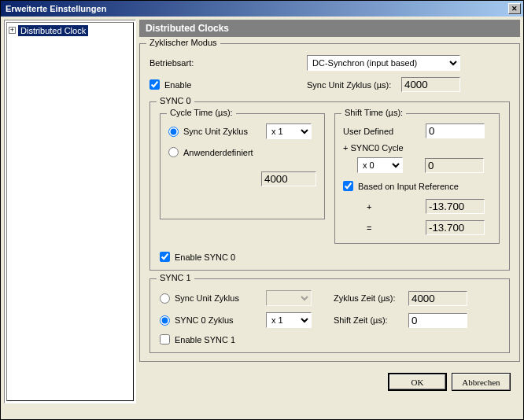 This screenshot has height=420, width=524. What do you see at coordinates (330, 28) in the screenshot?
I see `content-header: Distributed Clocks` at bounding box center [330, 28].